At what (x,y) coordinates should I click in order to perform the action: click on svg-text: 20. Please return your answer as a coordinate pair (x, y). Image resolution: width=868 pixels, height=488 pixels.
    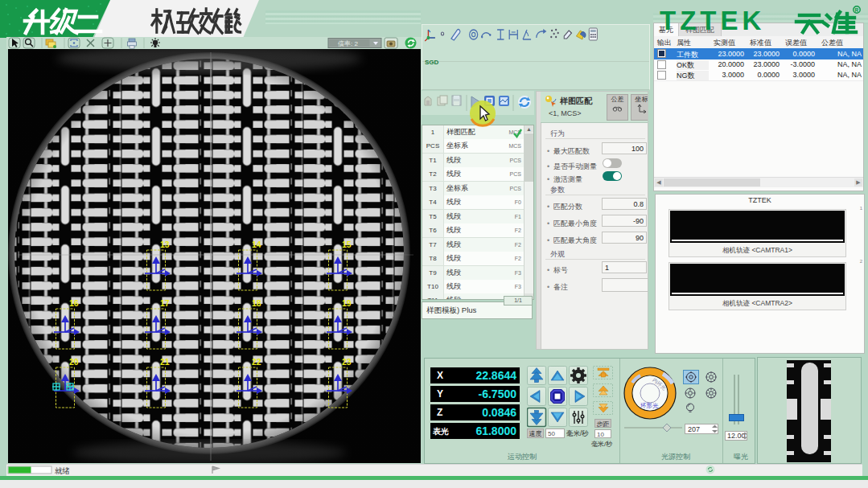
    Looking at the image, I should click on (74, 362).